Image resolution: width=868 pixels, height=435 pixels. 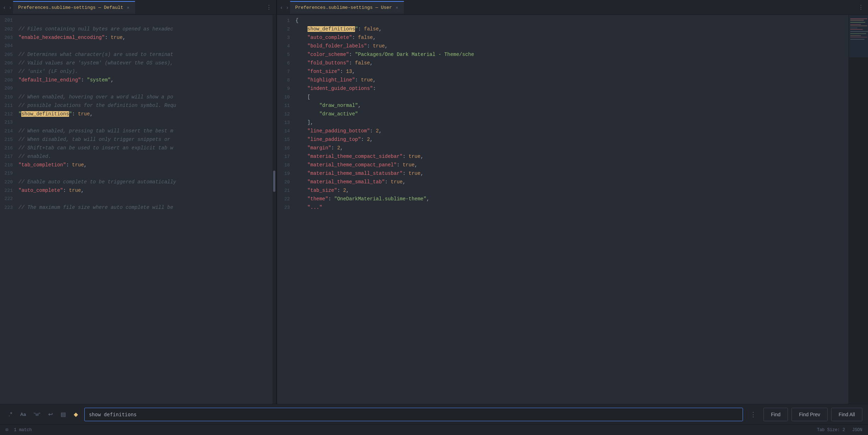 What do you see at coordinates (573, 173) in the screenshot?
I see `table-row: 19 "material_theme_small_statusbar": tru…` at bounding box center [573, 173].